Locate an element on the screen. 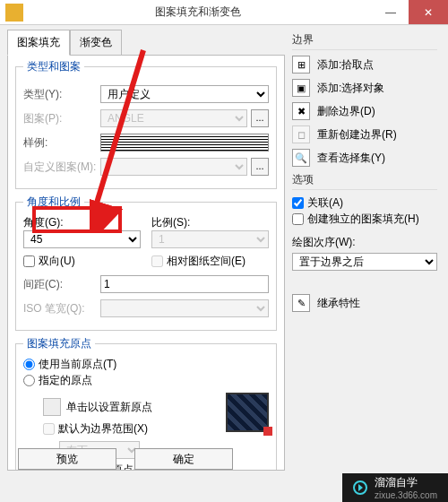 Image resolution: width=448 pixels, height=502 pixels. paperspace-checkbox is located at coordinates (158, 262).